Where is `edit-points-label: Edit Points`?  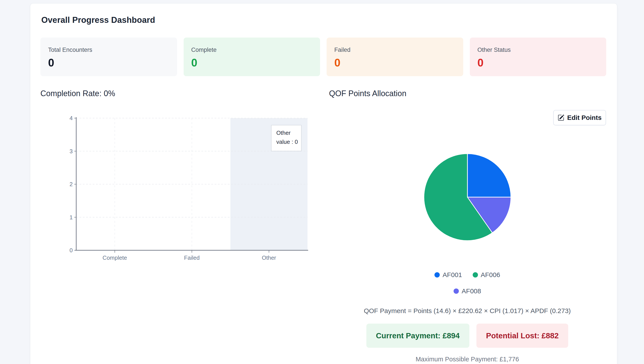
edit-points-label: Edit Points is located at coordinates (584, 118).